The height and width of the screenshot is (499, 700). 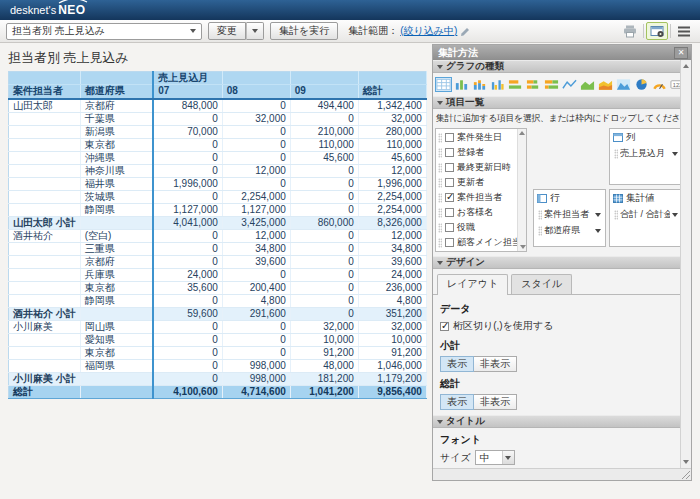 What do you see at coordinates (304, 31) in the screenshot?
I see `run-aggregation-button: 集計を実行` at bounding box center [304, 31].